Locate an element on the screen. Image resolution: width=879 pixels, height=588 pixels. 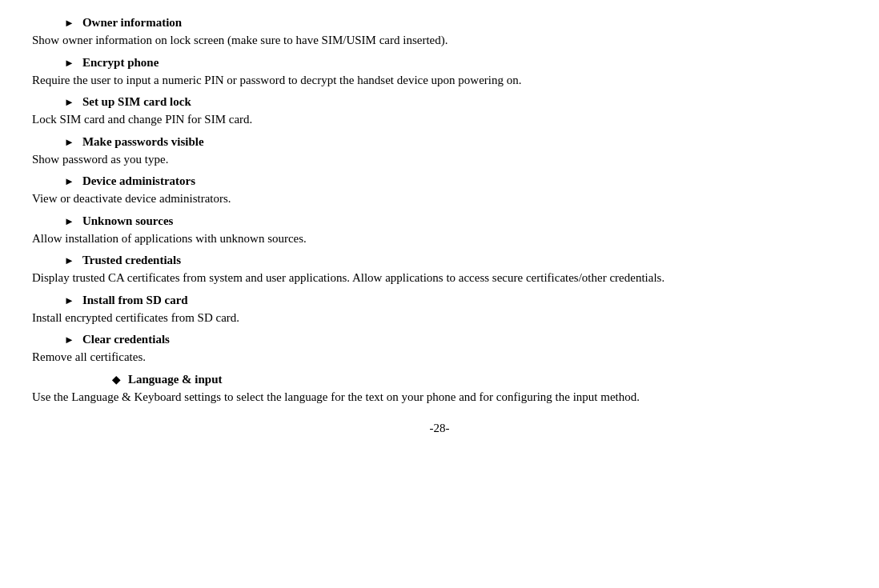
heading-text-device-administrators: Device administrators is located at coordinates (139, 181).